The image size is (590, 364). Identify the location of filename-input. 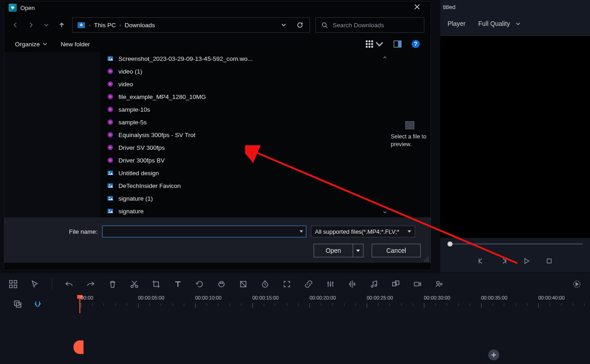
(204, 231).